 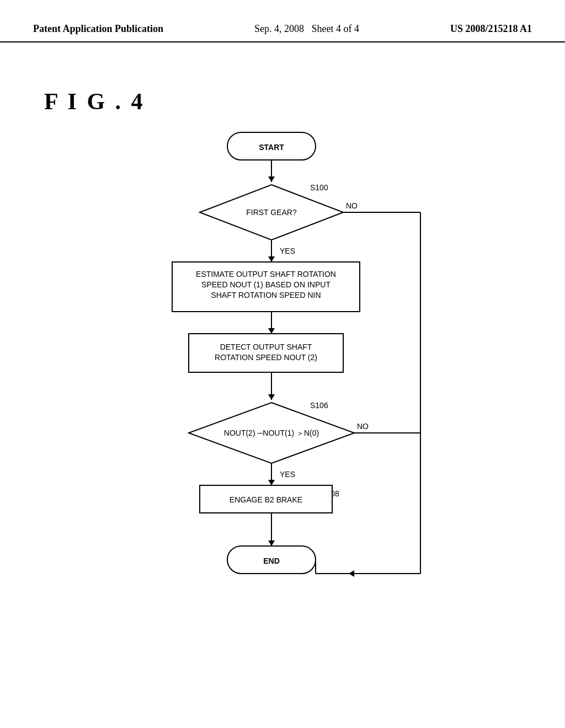 I want to click on header-publication-type: Patent Application Publication, so click(x=98, y=29).